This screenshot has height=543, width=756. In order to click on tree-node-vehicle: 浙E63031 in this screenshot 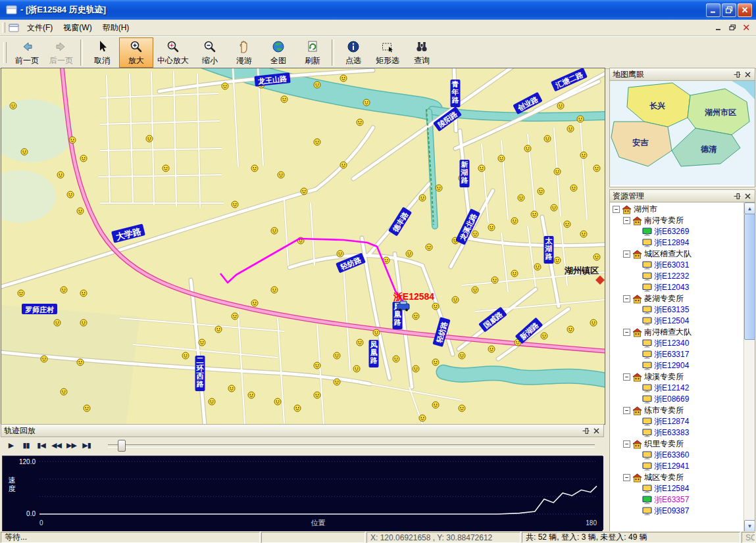, I will do `click(677, 266)`.